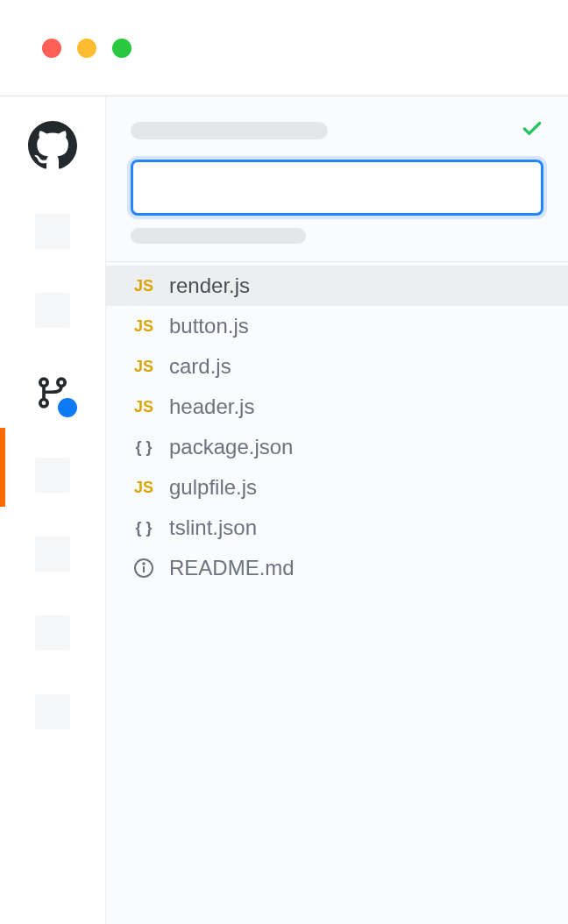 The image size is (568, 924). Describe the element at coordinates (337, 528) in the screenshot. I see `file-row: { }tslint.json` at that location.